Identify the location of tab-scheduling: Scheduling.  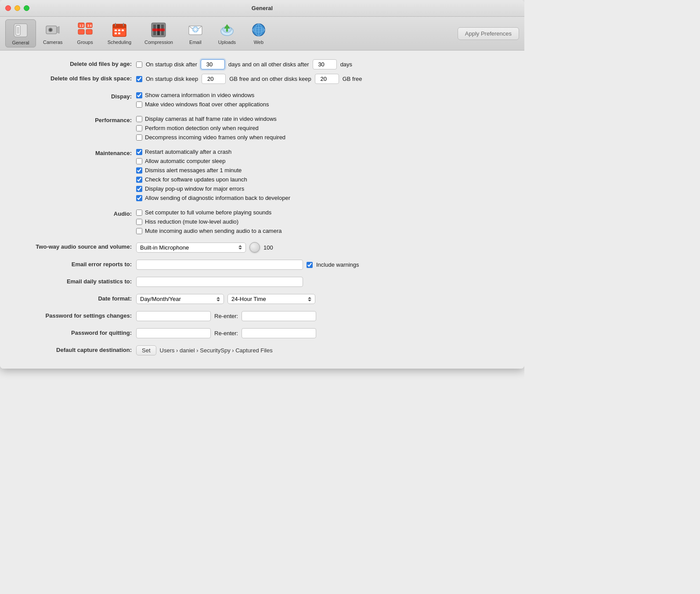
(119, 33).